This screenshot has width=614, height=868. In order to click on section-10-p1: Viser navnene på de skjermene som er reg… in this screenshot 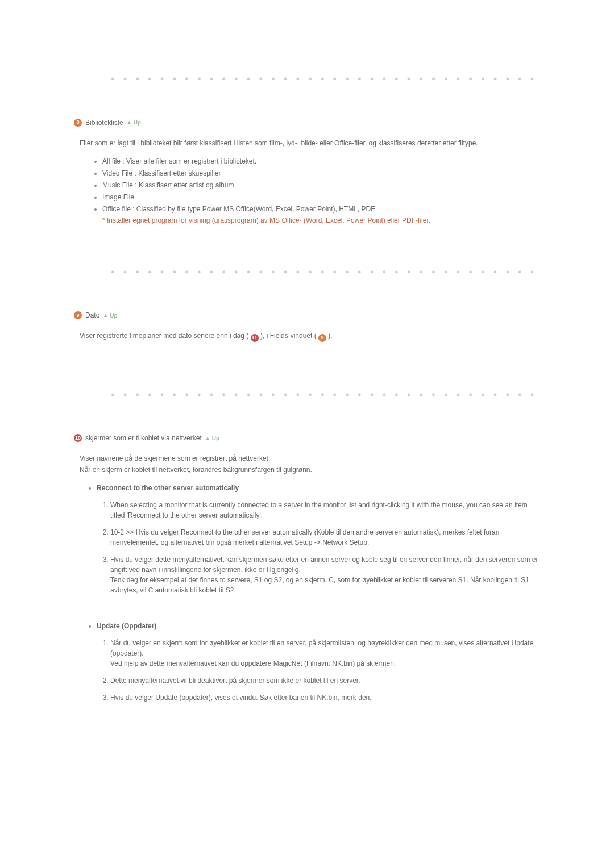, I will do `click(310, 458)`.